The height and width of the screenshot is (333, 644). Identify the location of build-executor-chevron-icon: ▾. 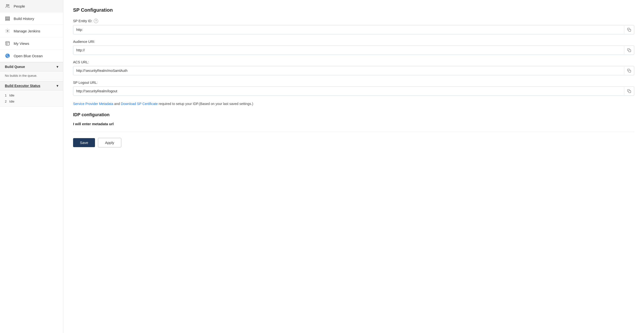
(58, 86).